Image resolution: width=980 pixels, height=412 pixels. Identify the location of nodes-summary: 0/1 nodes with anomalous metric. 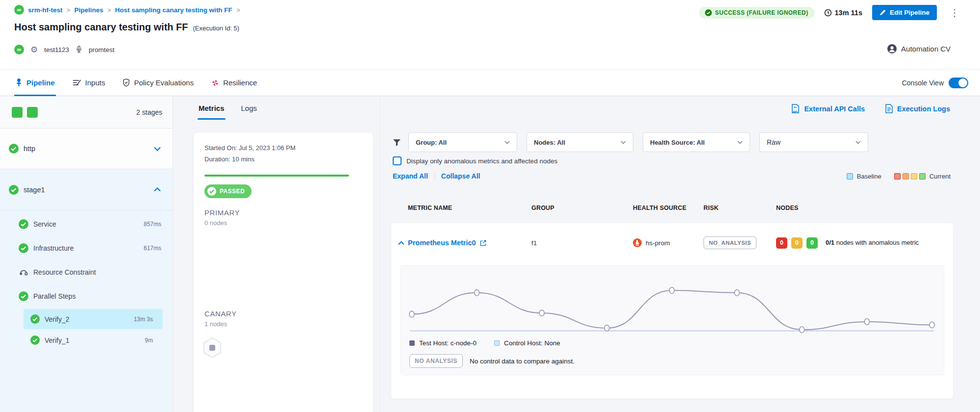
(884, 243).